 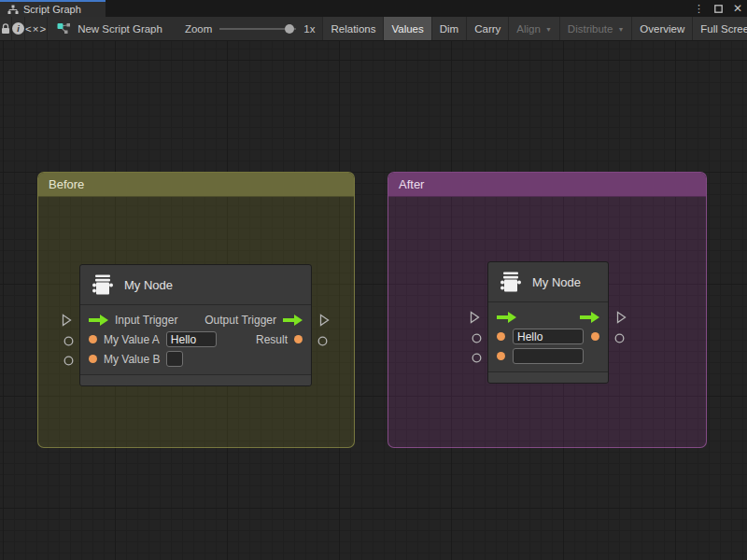 What do you see at coordinates (374, 8) in the screenshot?
I see `tab-bar: Script Graph ⋮ ✕` at bounding box center [374, 8].